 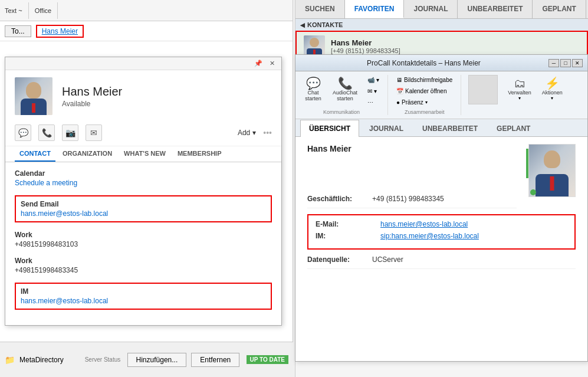 I want to click on chat-action-icon: 💬, so click(x=23, y=133).